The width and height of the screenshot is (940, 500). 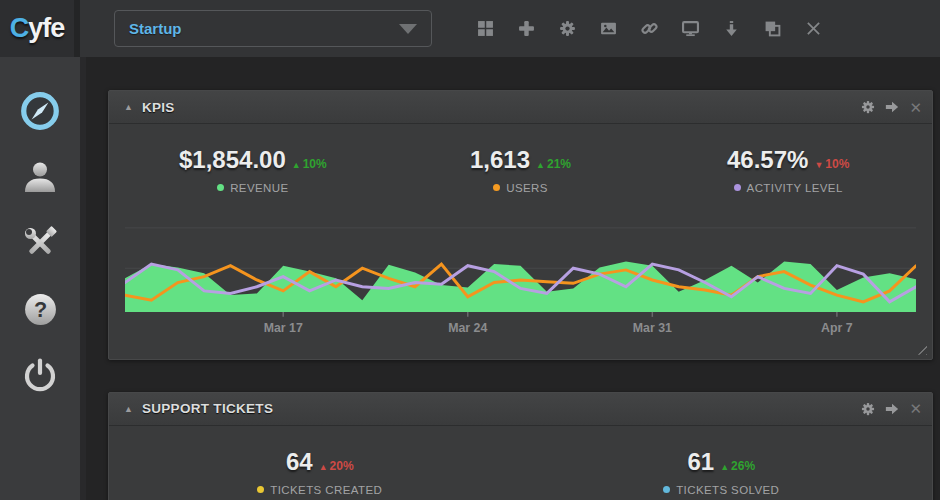 I want to click on kpi-users: 1,613▲21% USERS, so click(x=521, y=170).